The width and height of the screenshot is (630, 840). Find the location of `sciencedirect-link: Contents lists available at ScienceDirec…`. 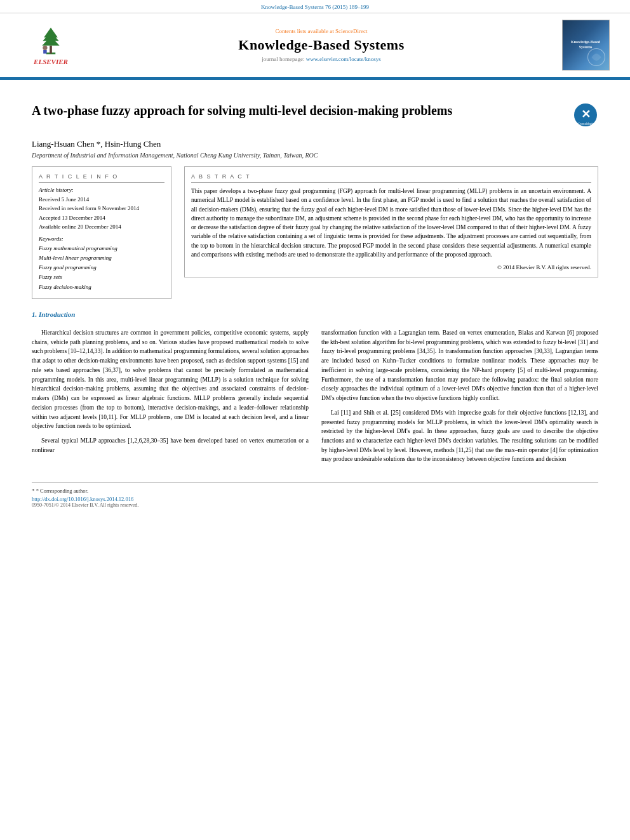

sciencedirect-link: Contents lists available at ScienceDirec… is located at coordinates (321, 31).